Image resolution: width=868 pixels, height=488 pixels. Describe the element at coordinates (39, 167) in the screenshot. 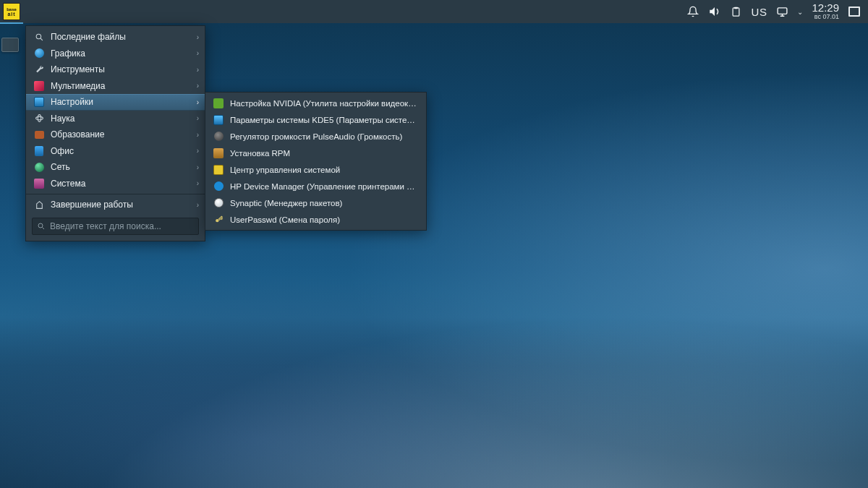

I see `globe-icon` at that location.